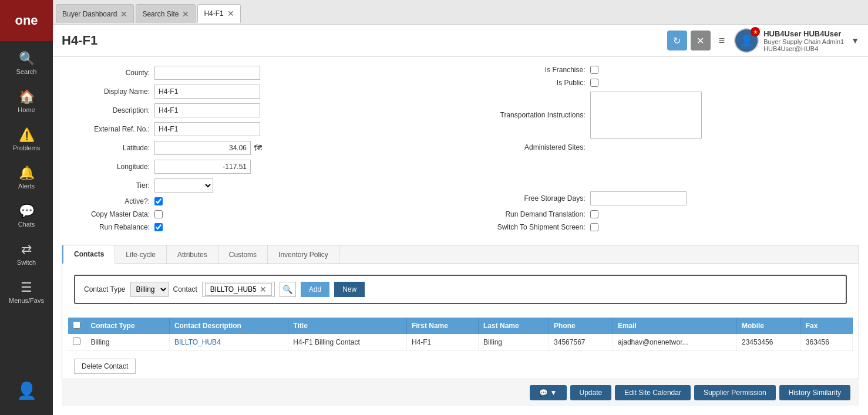 This screenshot has height=415, width=868. What do you see at coordinates (442, 326) in the screenshot?
I see `col-first-name: First Name` at bounding box center [442, 326].